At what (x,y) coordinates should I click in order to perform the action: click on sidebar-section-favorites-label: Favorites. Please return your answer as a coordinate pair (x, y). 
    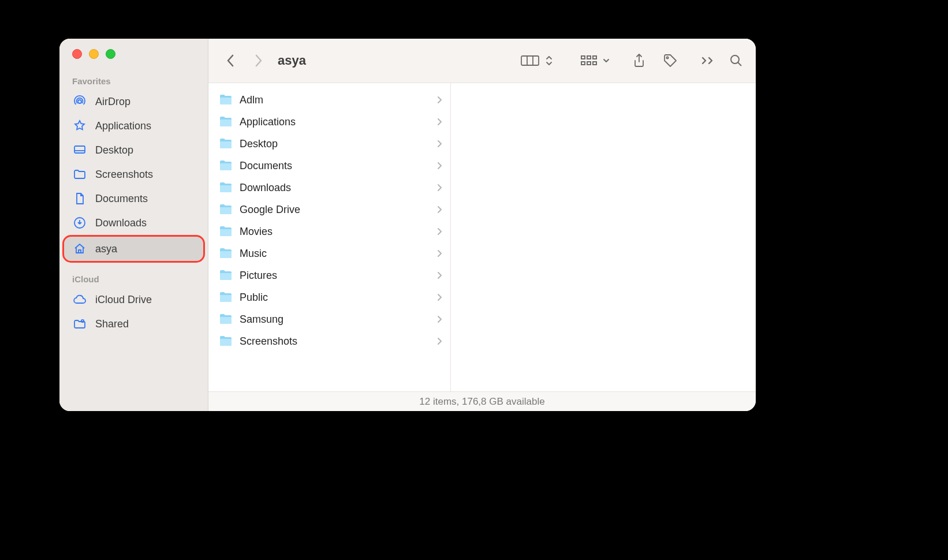
    Looking at the image, I should click on (134, 81).